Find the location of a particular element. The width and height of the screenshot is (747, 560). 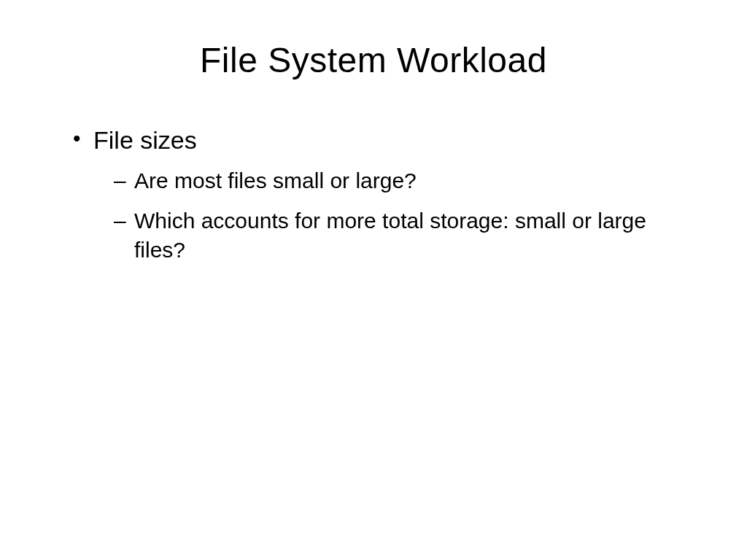

bullet-list-level-2: Are most files small or large? Which acc… is located at coordinates (395, 216).